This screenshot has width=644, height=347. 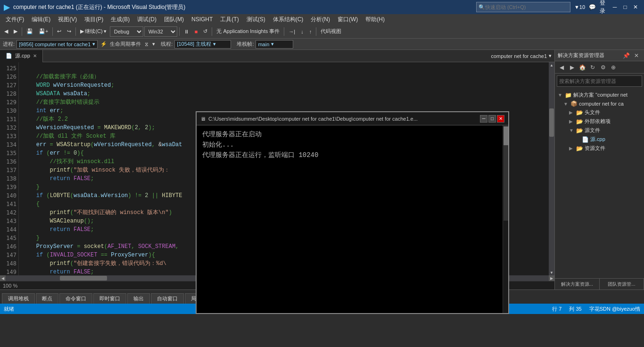 What do you see at coordinates (600, 130) in the screenshot?
I see `tree-source-files: ▼ 📂 源文件` at bounding box center [600, 130].